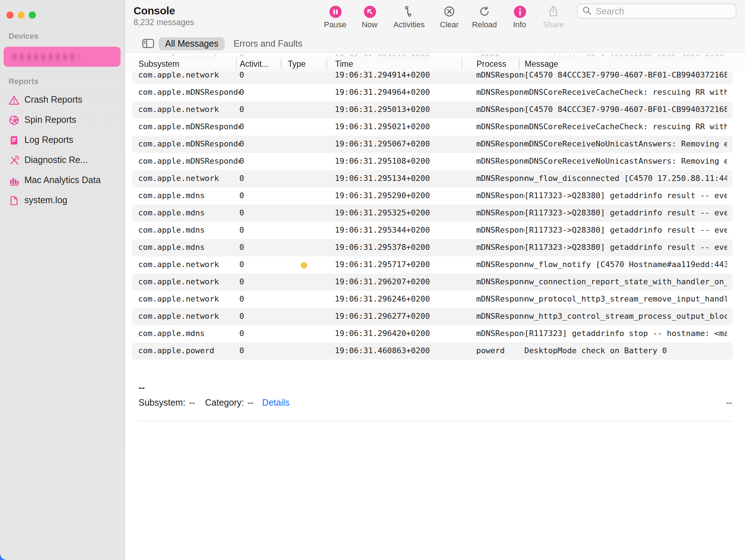 The height and width of the screenshot is (560, 745). What do you see at coordinates (625, 351) in the screenshot?
I see `cell-message: DesktopMode check on Battery 0` at bounding box center [625, 351].